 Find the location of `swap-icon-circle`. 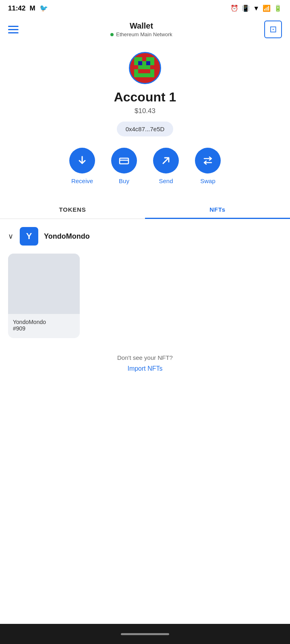

swap-icon-circle is located at coordinates (208, 161).